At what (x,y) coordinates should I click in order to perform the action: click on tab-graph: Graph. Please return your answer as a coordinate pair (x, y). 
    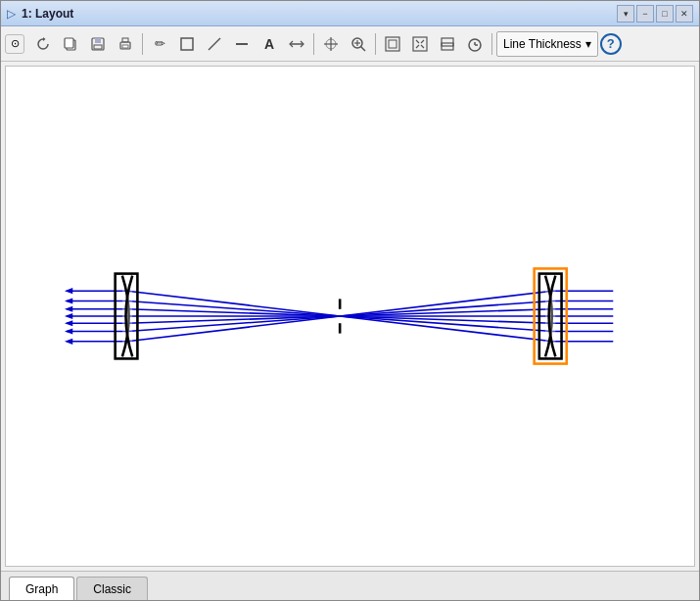
    Looking at the image, I should click on (41, 588).